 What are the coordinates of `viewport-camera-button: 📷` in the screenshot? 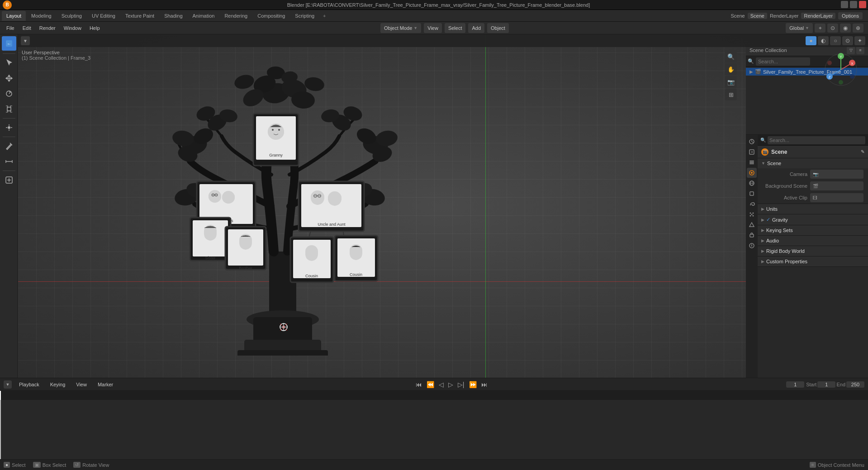 It's located at (731, 82).